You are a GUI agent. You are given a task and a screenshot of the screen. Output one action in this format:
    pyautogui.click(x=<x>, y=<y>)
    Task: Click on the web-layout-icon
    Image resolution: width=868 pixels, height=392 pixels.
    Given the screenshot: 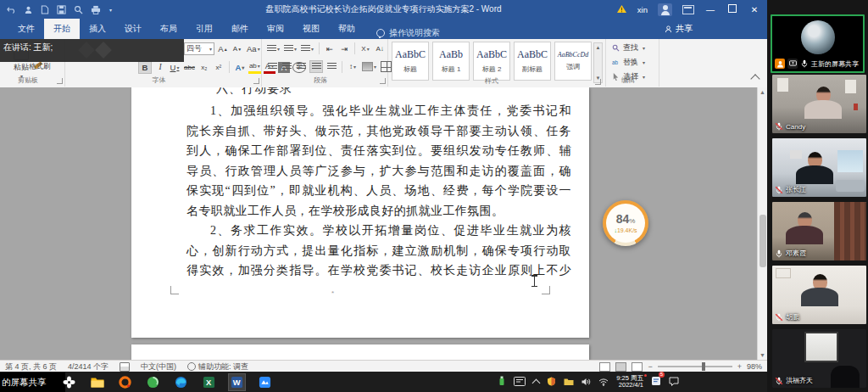 What is the action you would take?
    pyautogui.click(x=637, y=367)
    